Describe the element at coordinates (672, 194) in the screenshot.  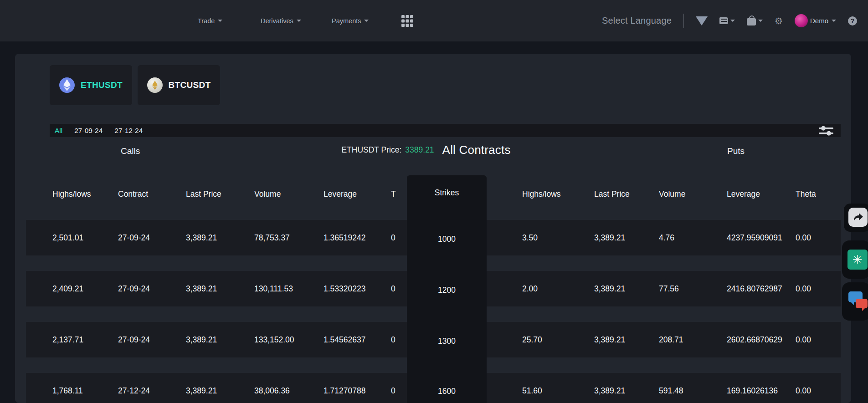
I see `col-puts-volume: Volume` at that location.